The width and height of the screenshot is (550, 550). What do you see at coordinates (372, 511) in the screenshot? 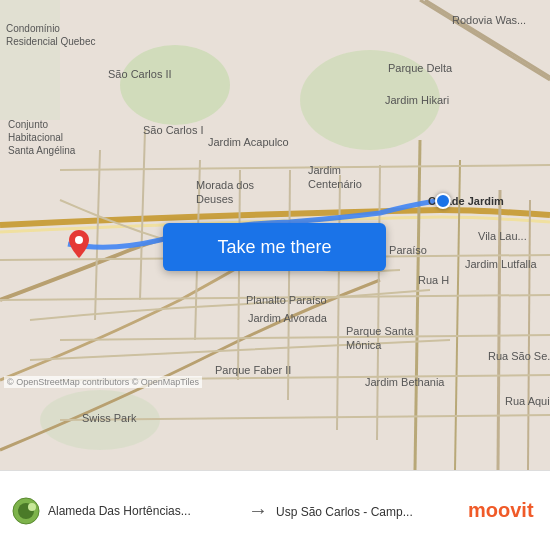
I see `route-to: Usp São Carlos - Camp...` at bounding box center [372, 511].